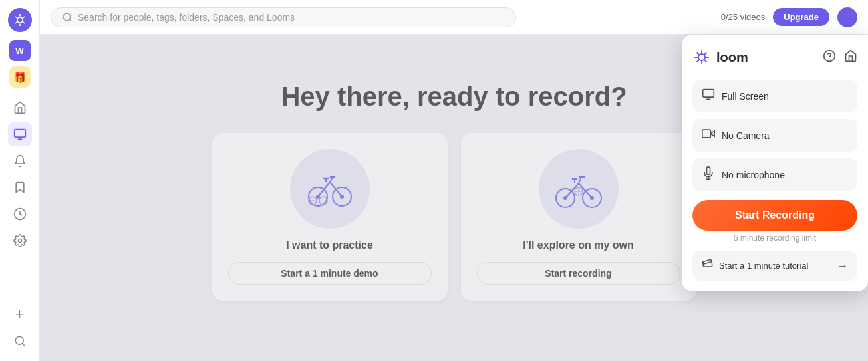  Describe the element at coordinates (579, 217) in the screenshot. I see `explore-card: I'll explore on my own Start recording` at that location.